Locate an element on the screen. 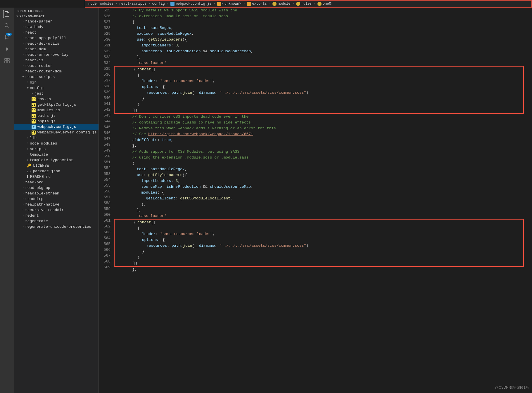 Image resolution: width=532 pixels, height=393 pixels. sidebar-item-bin: › bin is located at coordinates (56, 82).